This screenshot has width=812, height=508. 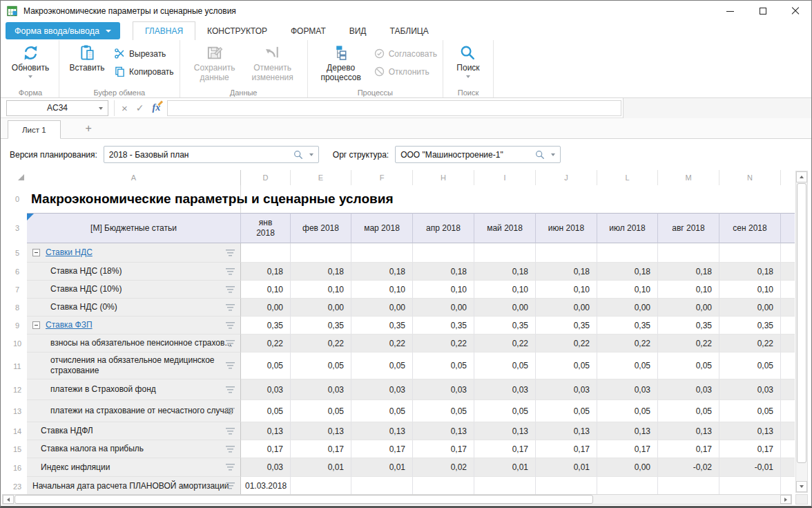 What do you see at coordinates (689, 228) in the screenshot?
I see `month-header-cell: авг 2018` at bounding box center [689, 228].